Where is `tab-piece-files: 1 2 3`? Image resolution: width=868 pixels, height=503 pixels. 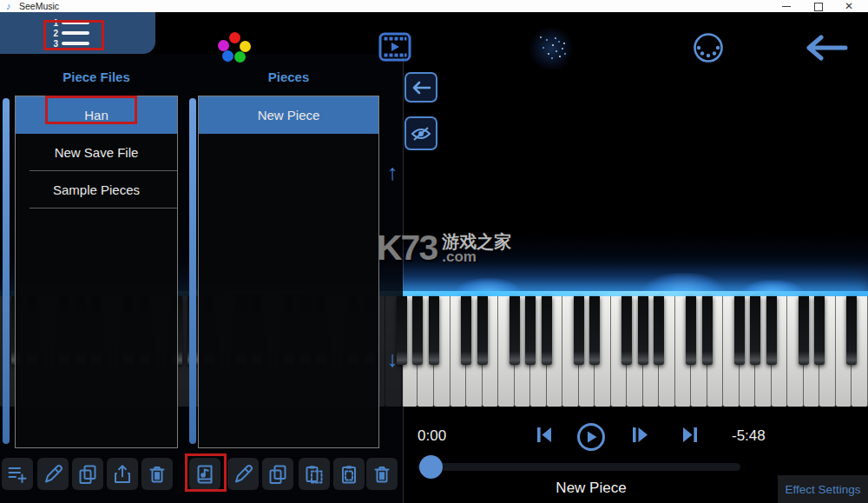
tab-piece-files: 1 2 3 is located at coordinates (78, 33).